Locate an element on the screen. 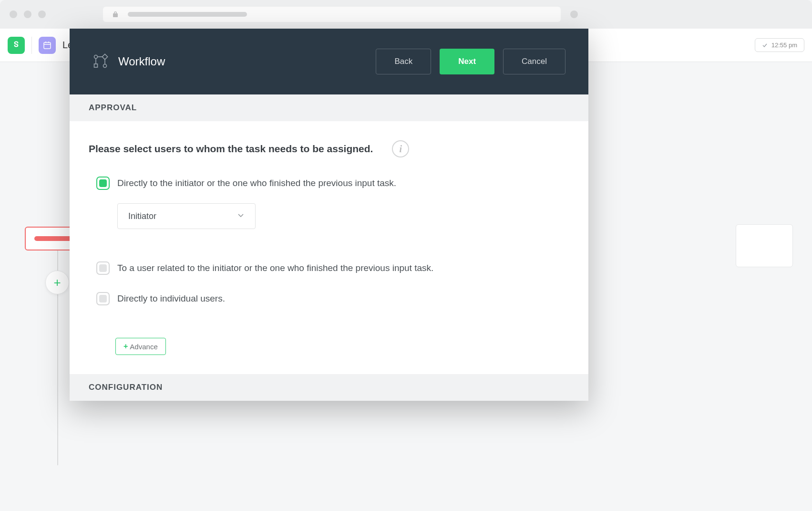 The height and width of the screenshot is (511, 812). traffic-light-maximize is located at coordinates (42, 14).